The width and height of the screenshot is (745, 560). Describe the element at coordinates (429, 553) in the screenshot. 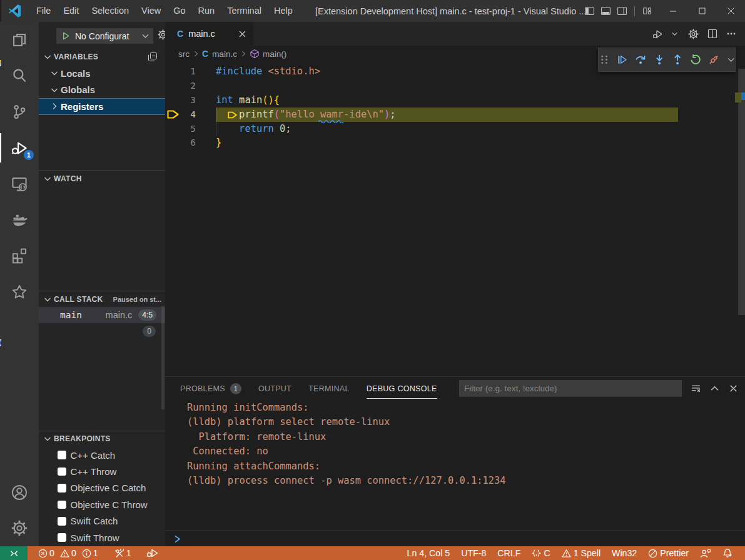

I see `cursor-position: Ln 4, Col 5` at that location.